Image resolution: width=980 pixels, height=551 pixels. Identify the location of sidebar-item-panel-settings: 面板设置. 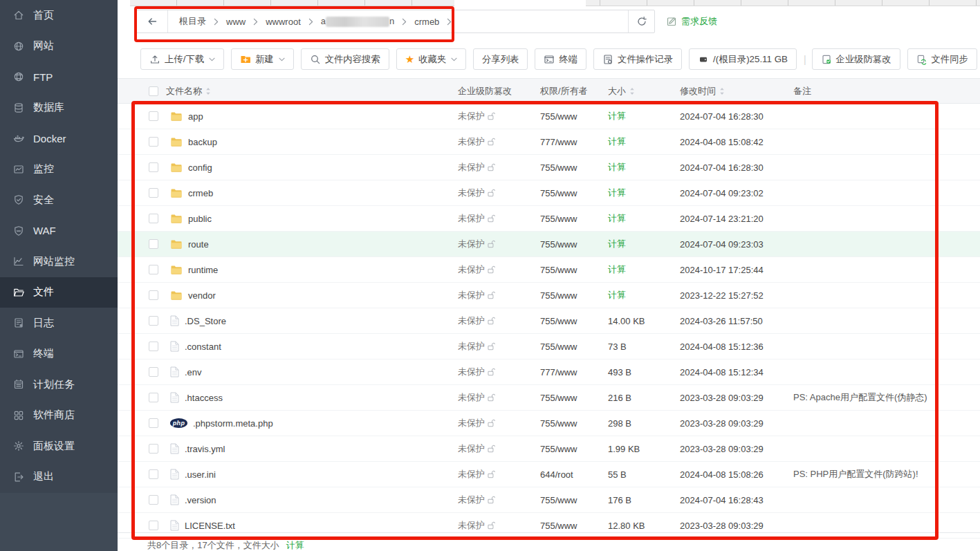
(59, 447).